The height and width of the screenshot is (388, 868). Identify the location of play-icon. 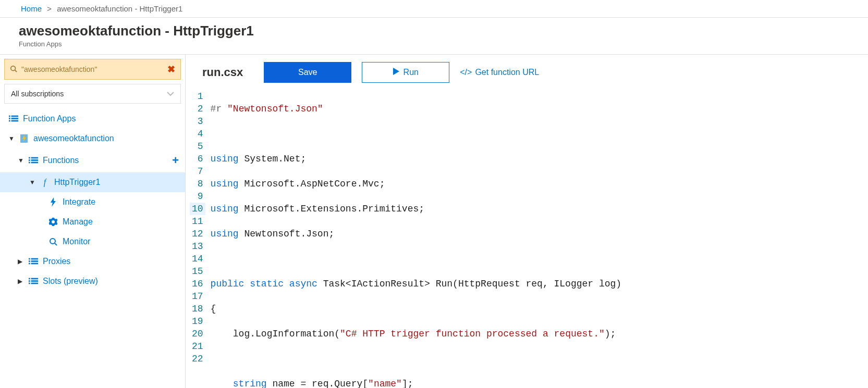
(396, 72).